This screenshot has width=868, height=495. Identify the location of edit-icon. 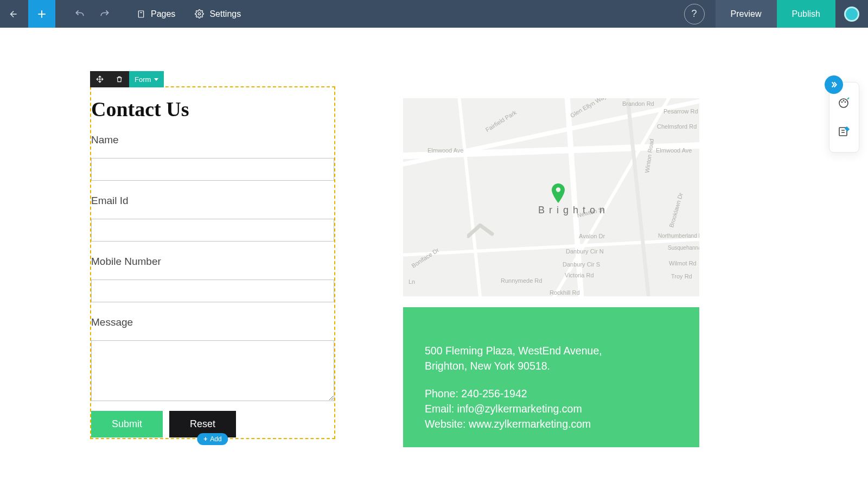
(844, 131).